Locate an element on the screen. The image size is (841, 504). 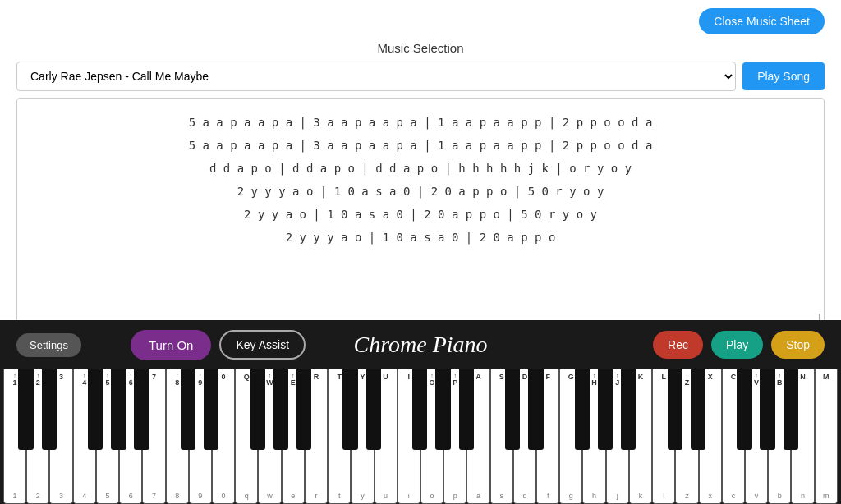
sheet-line-1: 5 a a p a a p a | 3 a a p a a p a | 1 a … is located at coordinates (420, 122).